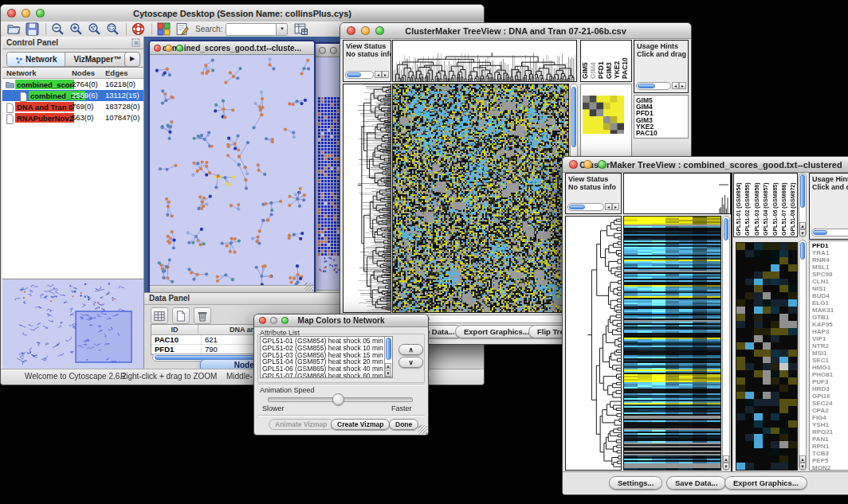 Image resolution: width=848 pixels, height=504 pixels. Describe the element at coordinates (829, 311) in the screenshot. I see `gene-label: MAK31` at that location.